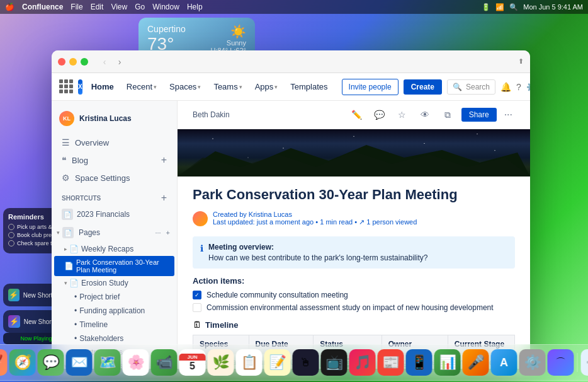  What do you see at coordinates (81, 198) in the screenshot?
I see `shortcuts-label: SHORTCUTS` at bounding box center [81, 198].